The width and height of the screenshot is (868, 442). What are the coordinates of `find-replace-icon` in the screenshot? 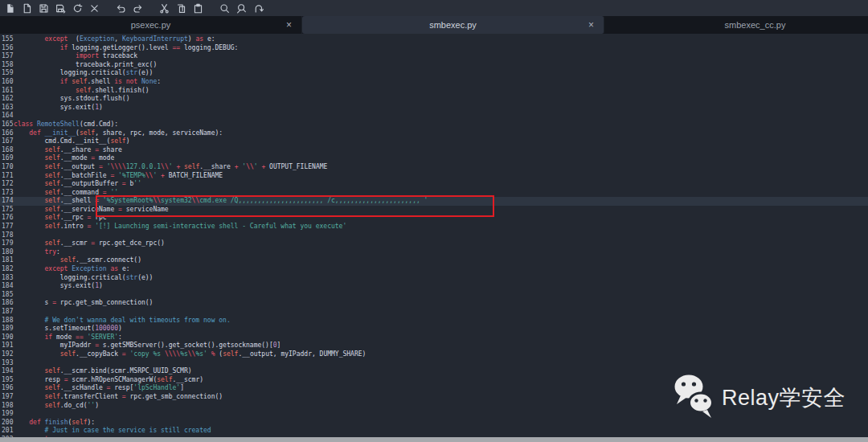 It's located at (241, 8).